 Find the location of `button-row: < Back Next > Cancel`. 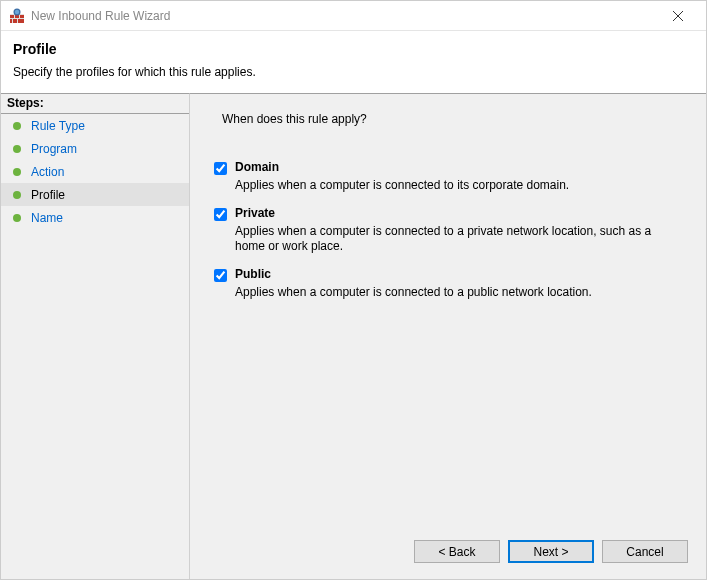

button-row: < Back Next > Cancel is located at coordinates (551, 552).